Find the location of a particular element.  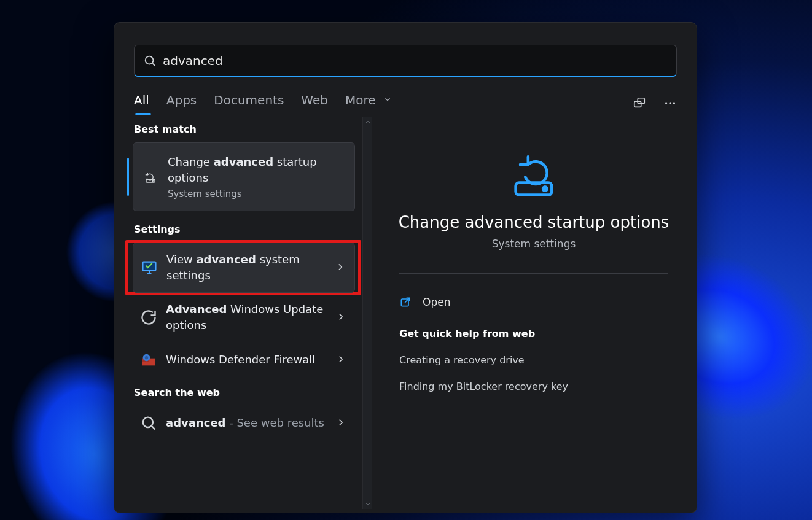

tab-apps: Apps is located at coordinates (182, 103).